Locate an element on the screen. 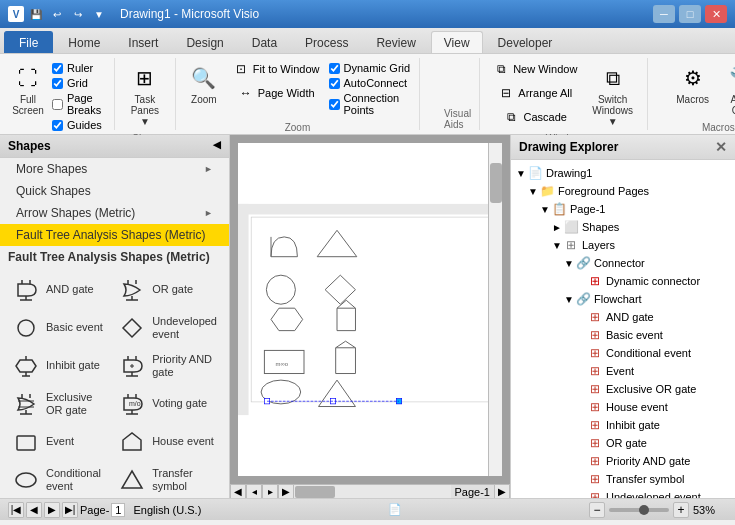  zoom-out-btn: − is located at coordinates (597, 510).